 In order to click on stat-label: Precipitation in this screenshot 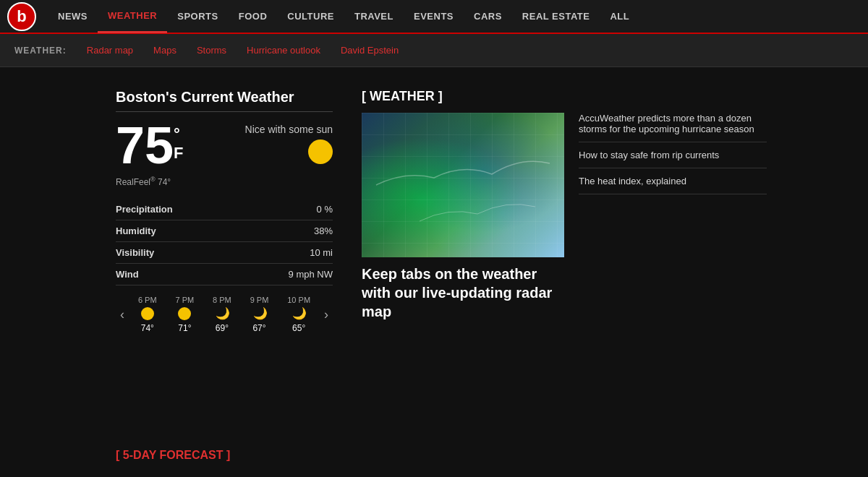, I will do `click(145, 210)`.